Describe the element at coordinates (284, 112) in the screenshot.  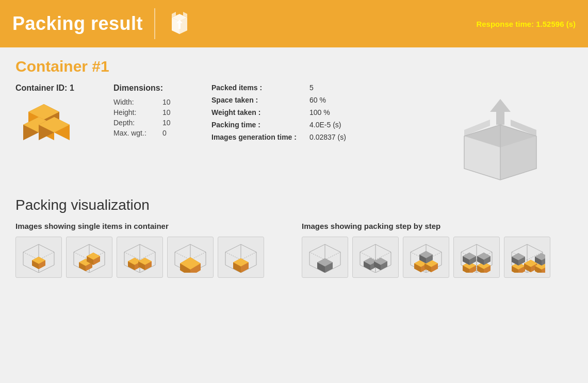
I see `stat-weight-taken: Weight taken : 100 %` at that location.